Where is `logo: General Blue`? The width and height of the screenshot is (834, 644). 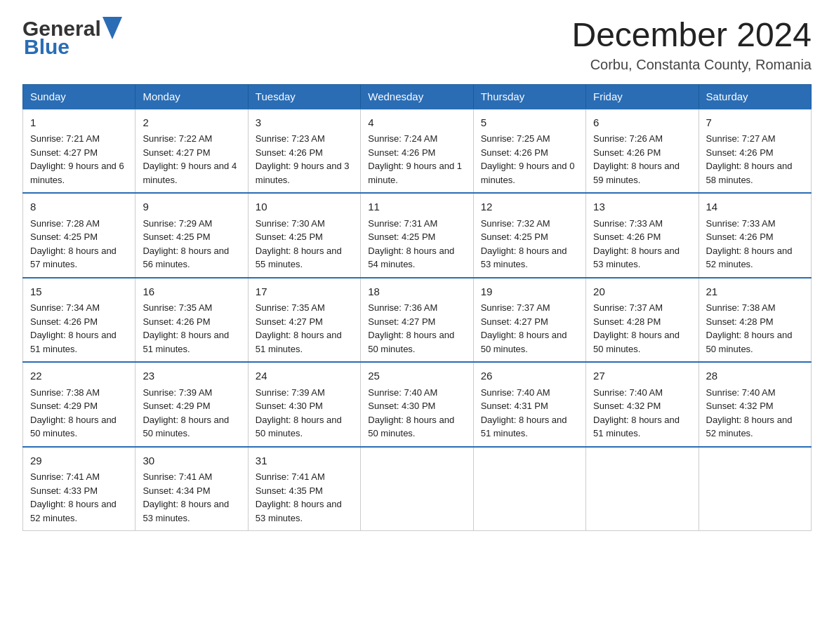
logo: General Blue is located at coordinates (72, 38).